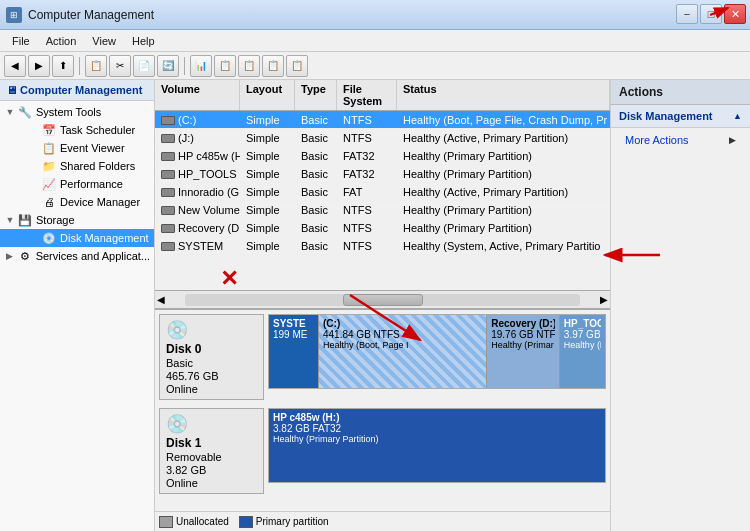 This screenshot has width=750, height=531. What do you see at coordinates (711, 14) in the screenshot?
I see `maximize-button: □` at bounding box center [711, 14].